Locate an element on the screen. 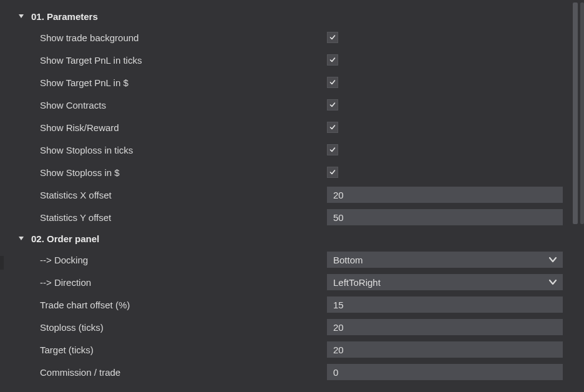 This screenshot has width=584, height=392. docking-select is located at coordinates (445, 260).